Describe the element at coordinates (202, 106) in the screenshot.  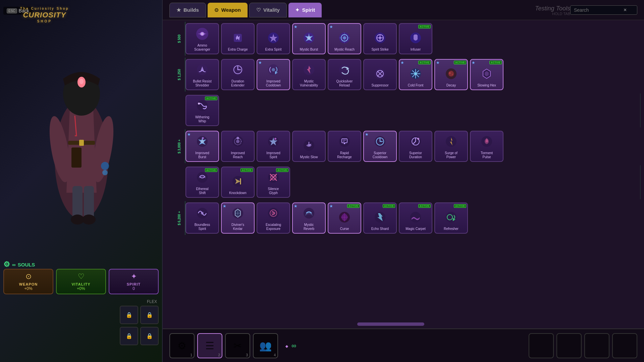
I see `withering-whip-icon` at that location.